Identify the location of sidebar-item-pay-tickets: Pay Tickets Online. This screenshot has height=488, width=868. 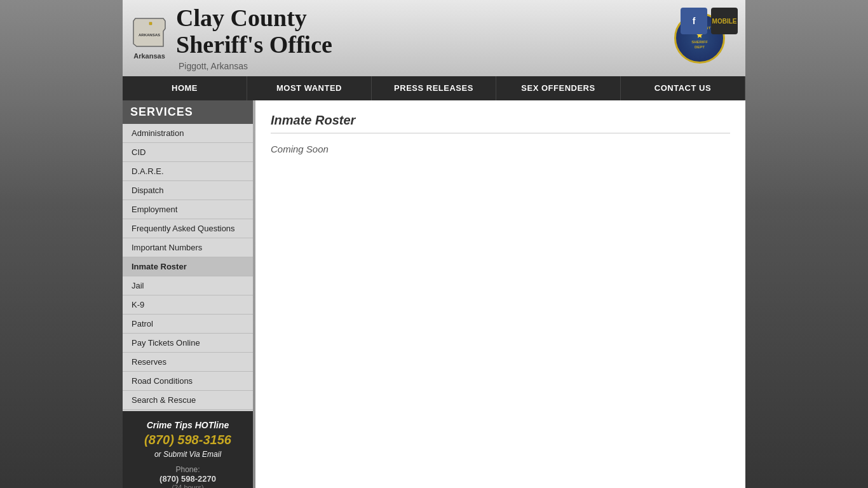
(188, 343).